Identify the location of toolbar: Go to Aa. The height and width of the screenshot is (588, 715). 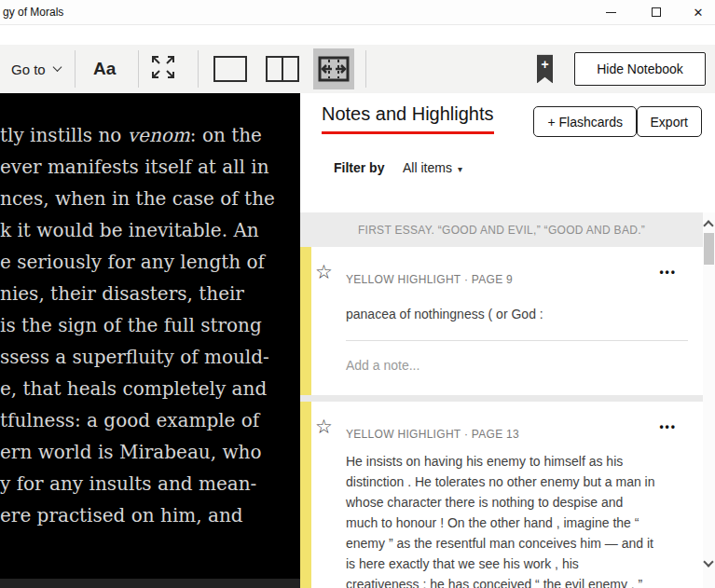
(358, 69).